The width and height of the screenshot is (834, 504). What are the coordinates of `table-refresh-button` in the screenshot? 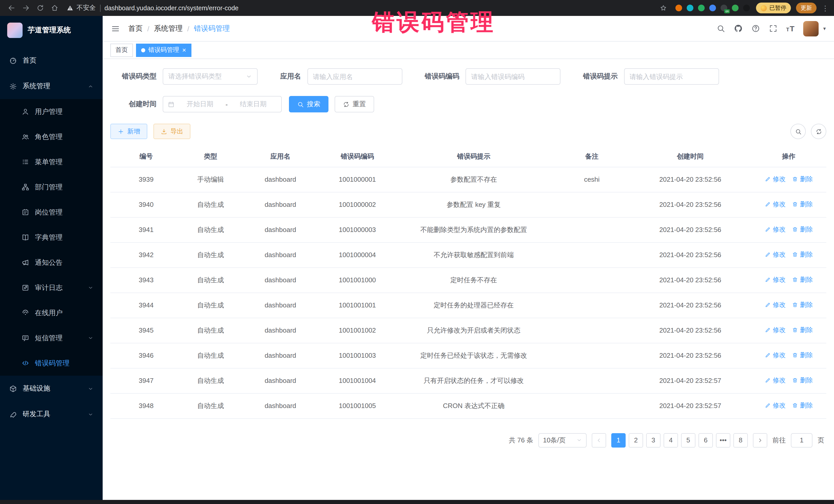 It's located at (818, 131).